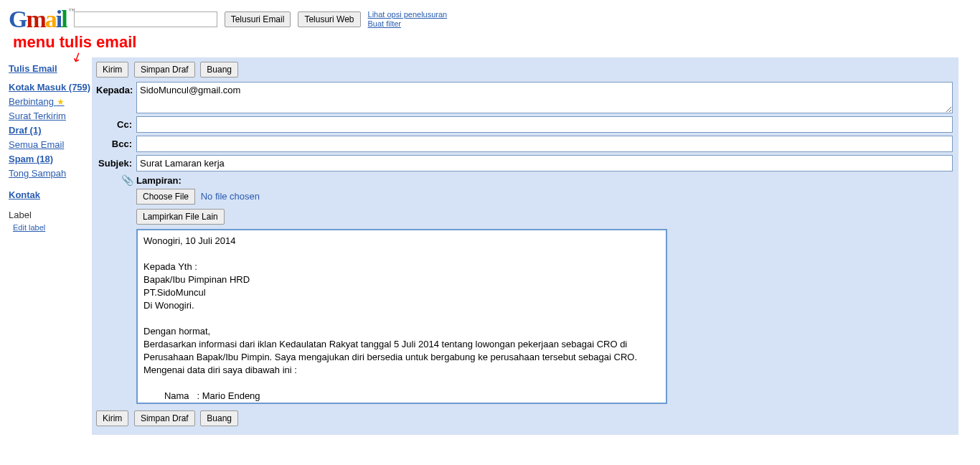 This screenshot has width=980, height=465. Describe the element at coordinates (545, 217) in the screenshot. I see `attach-more-row: Lampirkan File Lain` at that location.